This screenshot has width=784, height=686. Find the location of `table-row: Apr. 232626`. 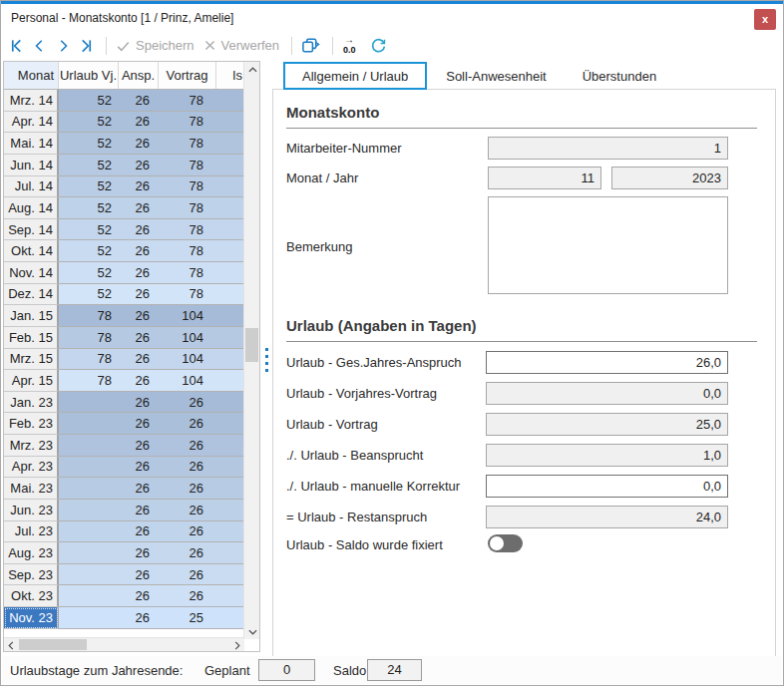

table-row: Apr. 232626 is located at coordinates (132, 468).